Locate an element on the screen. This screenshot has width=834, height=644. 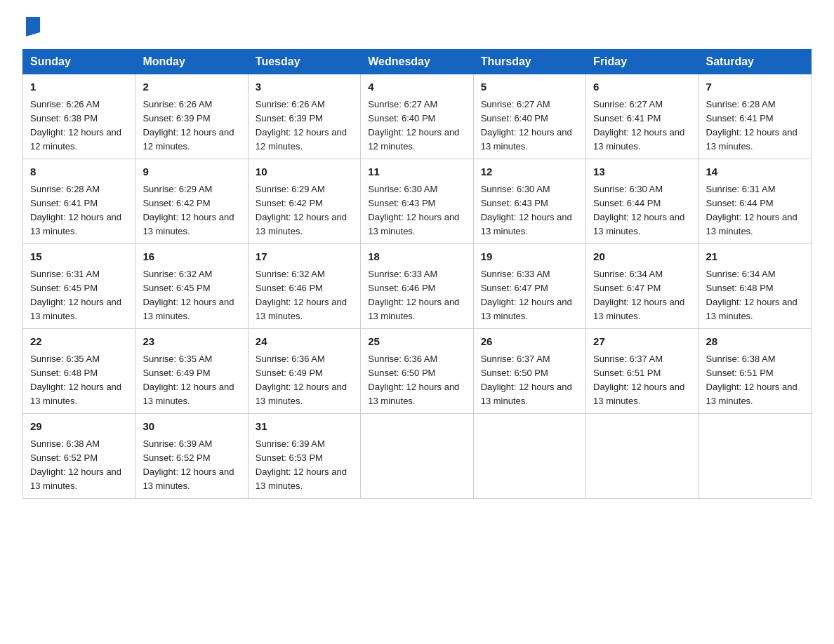
day-info: Sunrise: 6:38 AMSunset: 6:52 PMDaylight:… is located at coordinates (76, 464).